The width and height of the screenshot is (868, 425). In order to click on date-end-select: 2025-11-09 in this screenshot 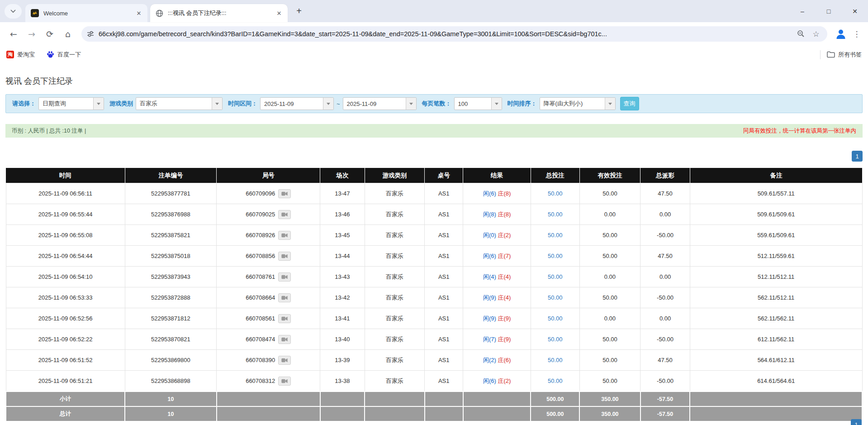, I will do `click(380, 104)`.